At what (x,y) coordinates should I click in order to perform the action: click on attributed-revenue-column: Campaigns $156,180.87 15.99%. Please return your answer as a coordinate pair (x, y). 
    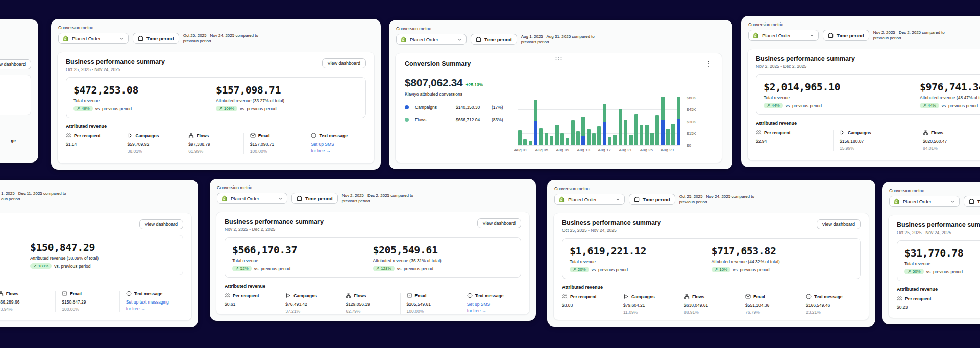
    Looking at the image, I should click on (875, 140).